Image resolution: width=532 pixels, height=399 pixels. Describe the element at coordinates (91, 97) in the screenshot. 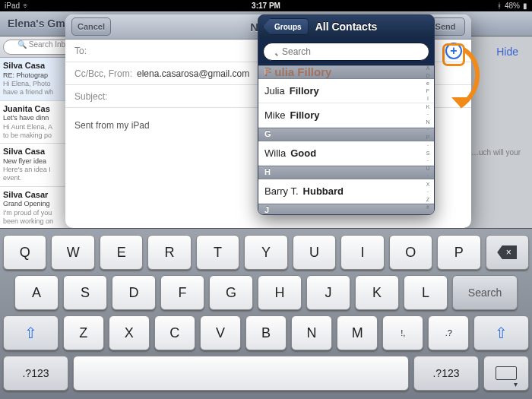

I see `subject-label: Subject:` at that location.